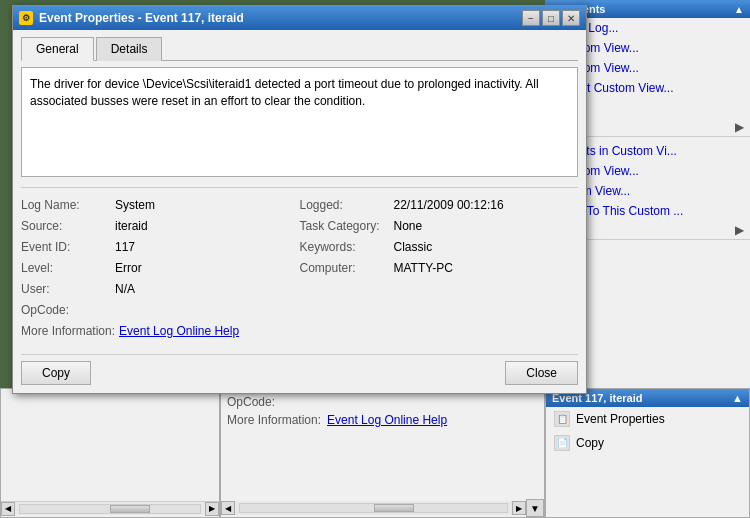 Image resolution: width=750 pixels, height=518 pixels. Describe the element at coordinates (382, 402) in the screenshot. I see `bottom-opcode-row: OpCode:` at that location.